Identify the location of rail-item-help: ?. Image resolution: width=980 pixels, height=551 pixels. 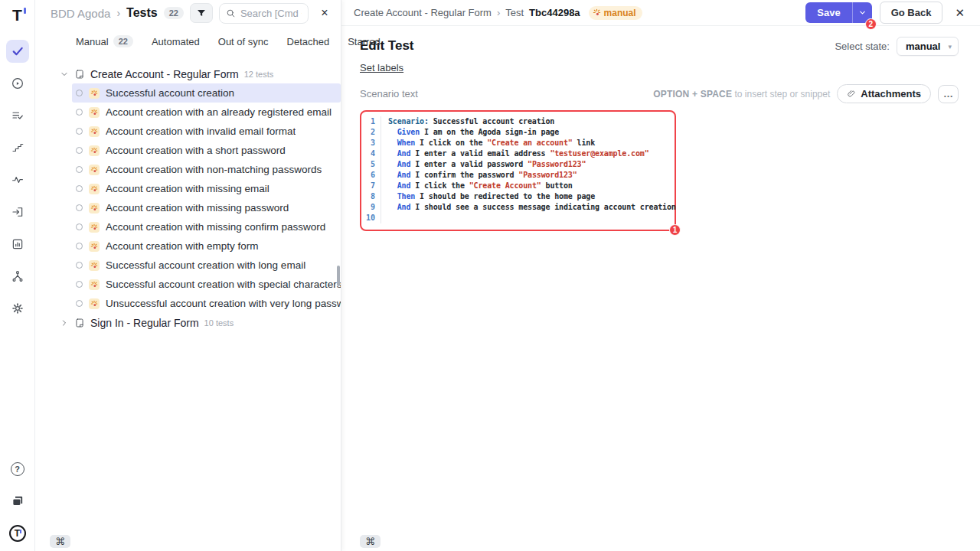
(18, 469).